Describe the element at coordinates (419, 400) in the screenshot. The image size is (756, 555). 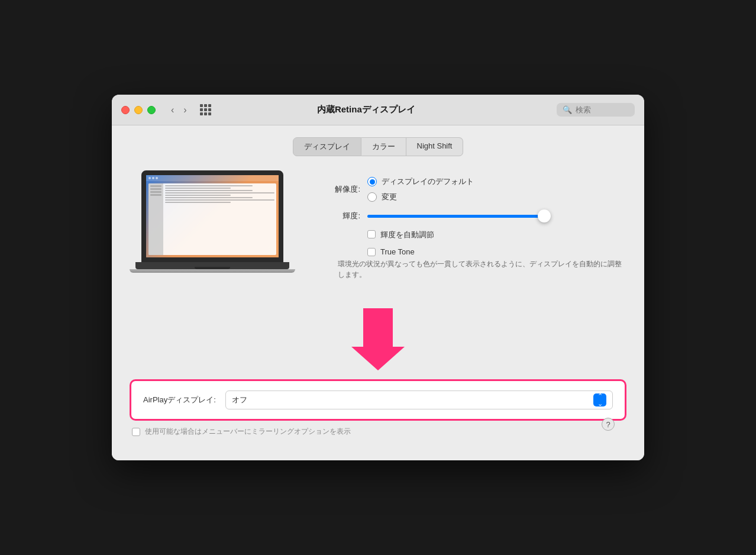
I see `airplay-select: オフ ⌃⌄` at that location.